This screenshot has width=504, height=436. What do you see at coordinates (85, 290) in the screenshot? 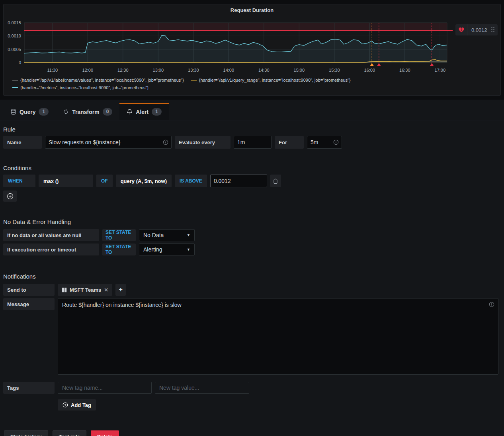
I see `notification-channel-chip: MSFT Teams ✕` at bounding box center [85, 290].